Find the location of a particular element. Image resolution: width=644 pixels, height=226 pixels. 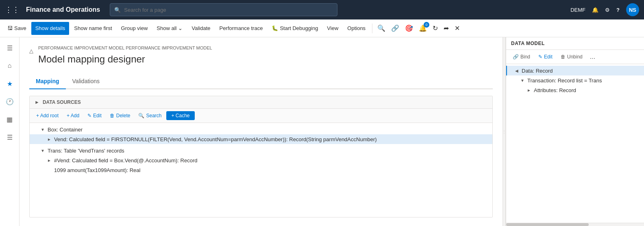

unbind-icon: 🗑 is located at coordinates (563, 57).